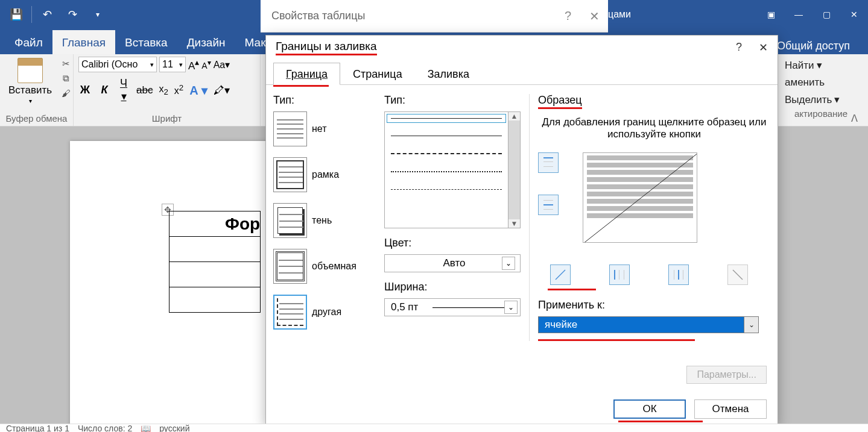  I want to click on border-middle-h-button, so click(548, 205).